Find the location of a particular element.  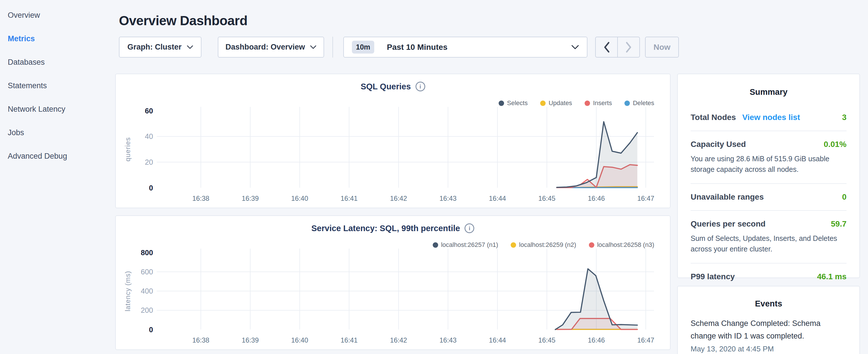

summary-label: Capacity Used is located at coordinates (718, 144).